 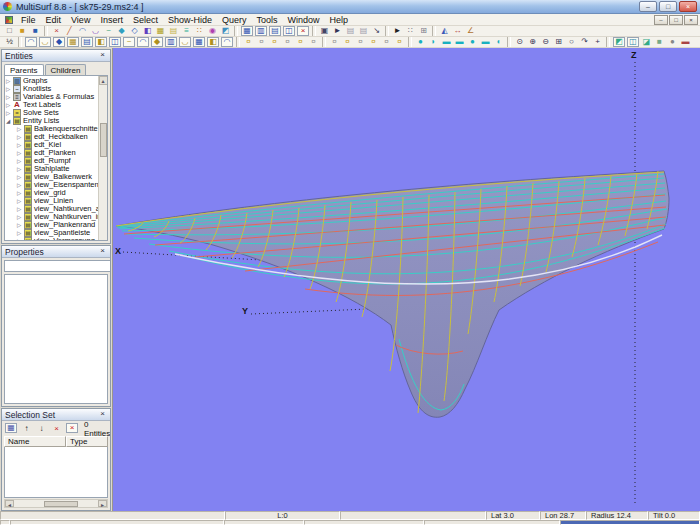 What do you see at coordinates (112, 20) in the screenshot?
I see `menu-insert: Insert` at bounding box center [112, 20].